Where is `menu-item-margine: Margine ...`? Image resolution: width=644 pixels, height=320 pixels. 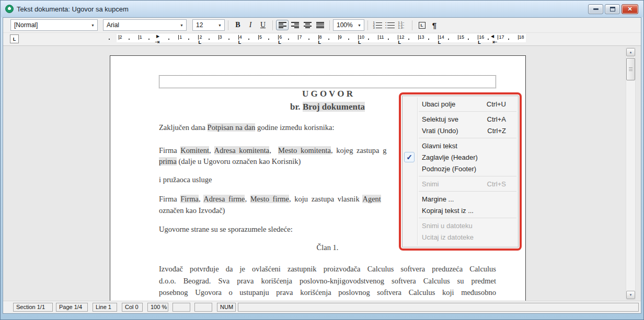 menu-item-margine: Margine ... is located at coordinates (460, 199).